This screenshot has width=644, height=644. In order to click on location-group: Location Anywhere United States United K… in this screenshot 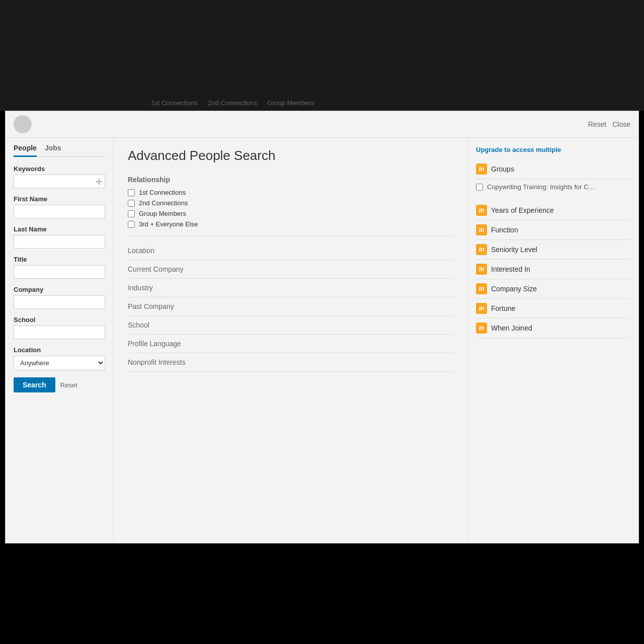, I will do `click(59, 358)`.